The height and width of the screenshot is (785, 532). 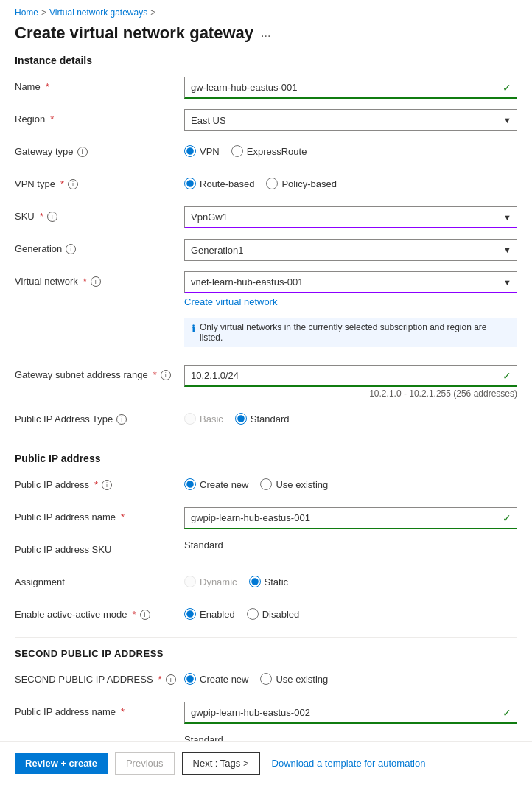 I want to click on second-public-ip-section: SECOND PUBLIC IP ADDRESS, so click(x=266, y=653).